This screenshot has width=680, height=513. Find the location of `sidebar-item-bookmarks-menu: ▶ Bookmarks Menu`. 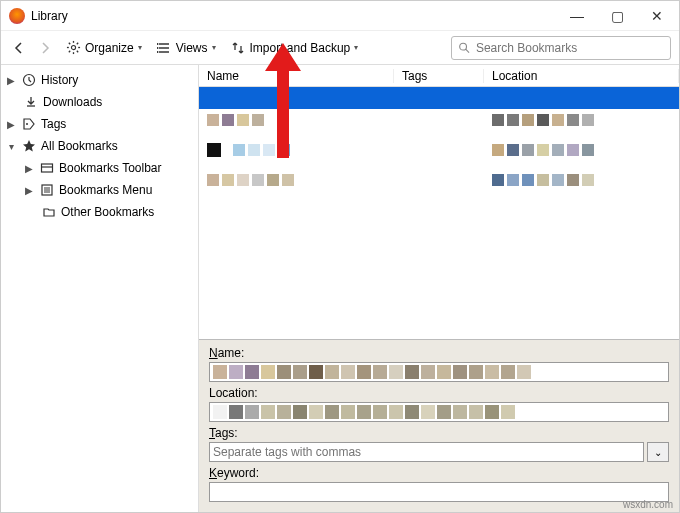

sidebar-item-bookmarks-menu: ▶ Bookmarks Menu is located at coordinates (100, 190).